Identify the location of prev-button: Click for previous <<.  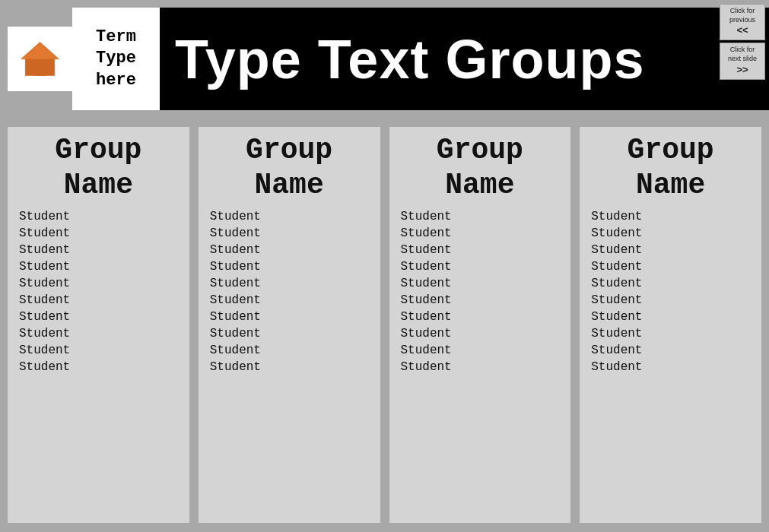
(742, 22).